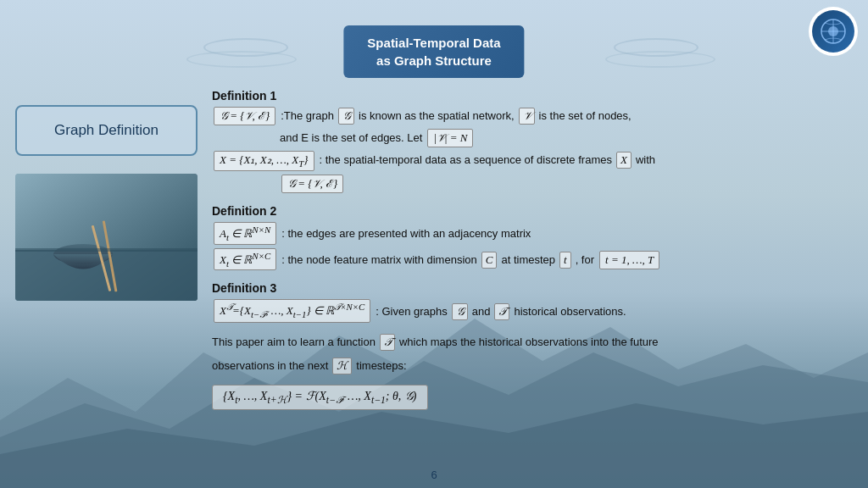 This screenshot has height=488, width=868. Describe the element at coordinates (245, 259) in the screenshot. I see `def2-math2: Xt ∈ ℝN×C` at that location.